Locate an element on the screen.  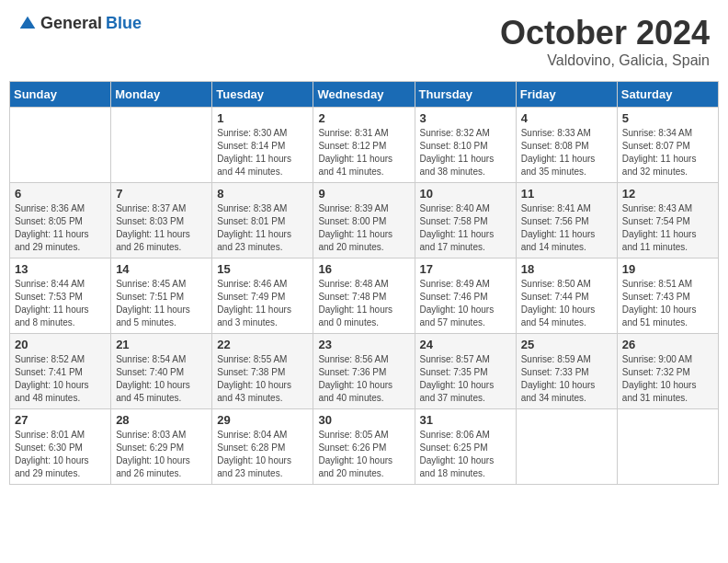
day-number: 8 is located at coordinates (263, 193).